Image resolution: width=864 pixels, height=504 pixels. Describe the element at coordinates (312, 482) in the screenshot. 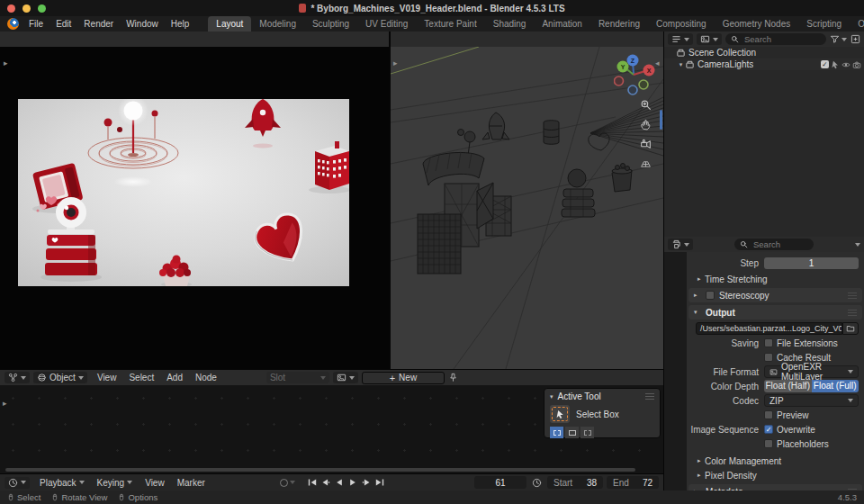

I see `jump-start-button` at that location.